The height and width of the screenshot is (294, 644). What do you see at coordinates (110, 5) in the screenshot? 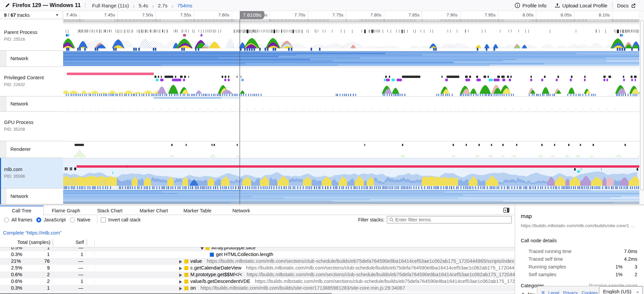
I see `breadcrumb-item: Full Range (11s)` at bounding box center [110, 5].